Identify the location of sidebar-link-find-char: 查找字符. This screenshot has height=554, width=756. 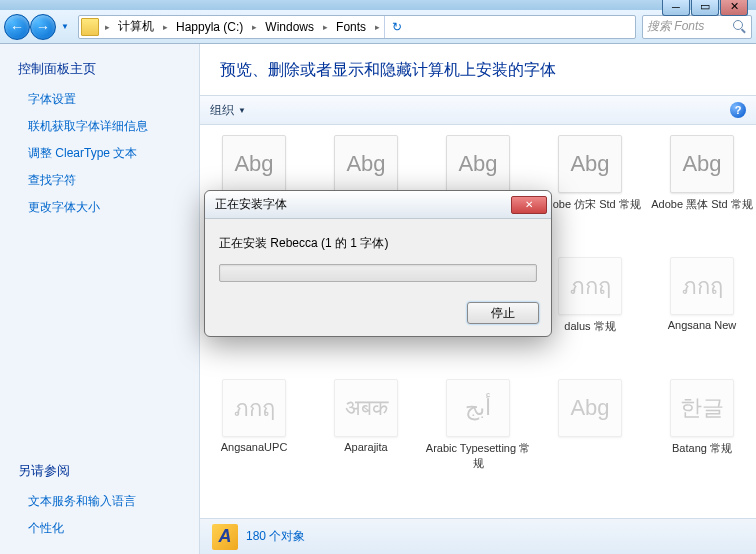
(100, 180).